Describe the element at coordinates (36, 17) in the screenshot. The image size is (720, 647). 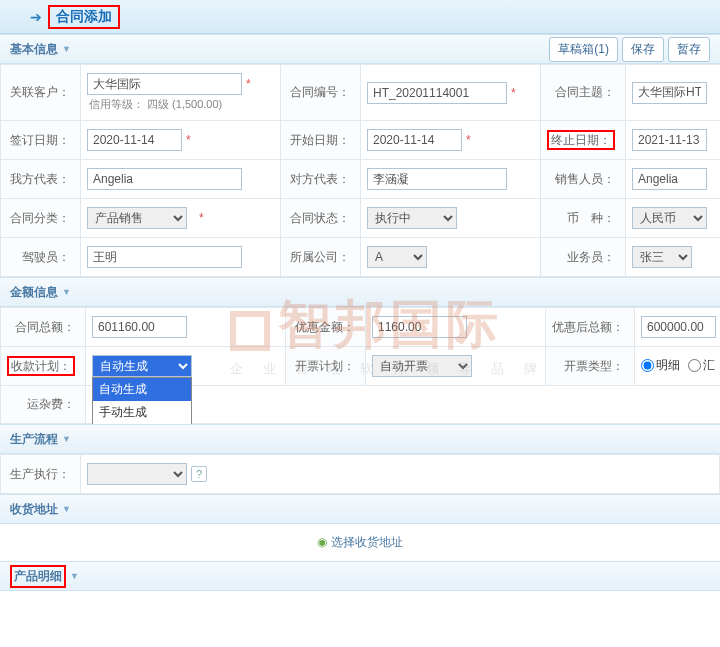
I see `arrow-right-icon: ➔` at that location.